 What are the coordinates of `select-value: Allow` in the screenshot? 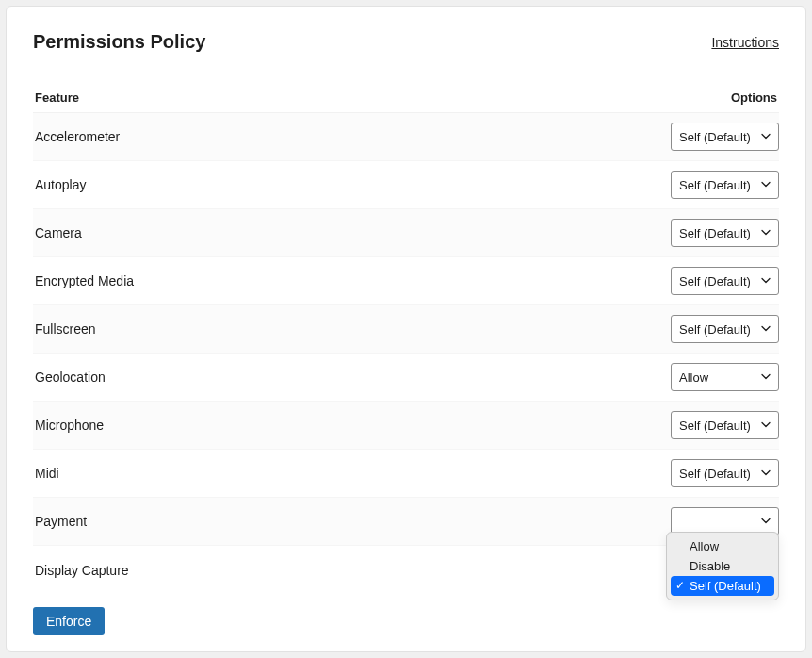 It's located at (693, 377).